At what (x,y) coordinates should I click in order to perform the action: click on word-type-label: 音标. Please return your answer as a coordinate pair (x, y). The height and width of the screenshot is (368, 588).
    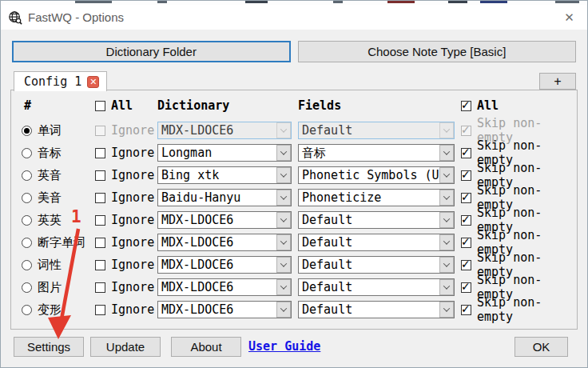
    Looking at the image, I should click on (50, 154).